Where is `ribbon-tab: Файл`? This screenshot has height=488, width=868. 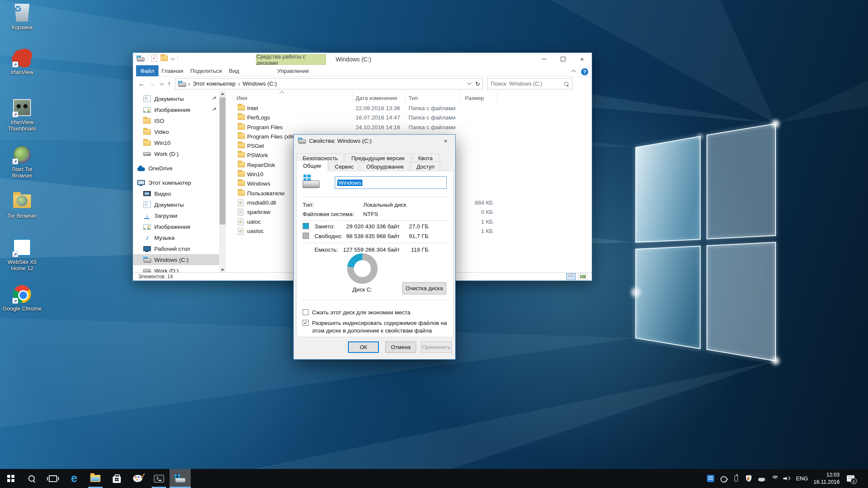
ribbon-tab: Файл is located at coordinates (147, 71).